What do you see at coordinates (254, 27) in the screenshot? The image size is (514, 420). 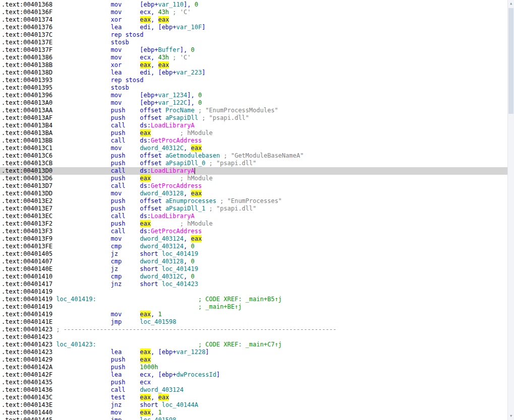 I see `asm-line: .text:00401376 lea edi, [ebp+var_10F]` at bounding box center [254, 27].